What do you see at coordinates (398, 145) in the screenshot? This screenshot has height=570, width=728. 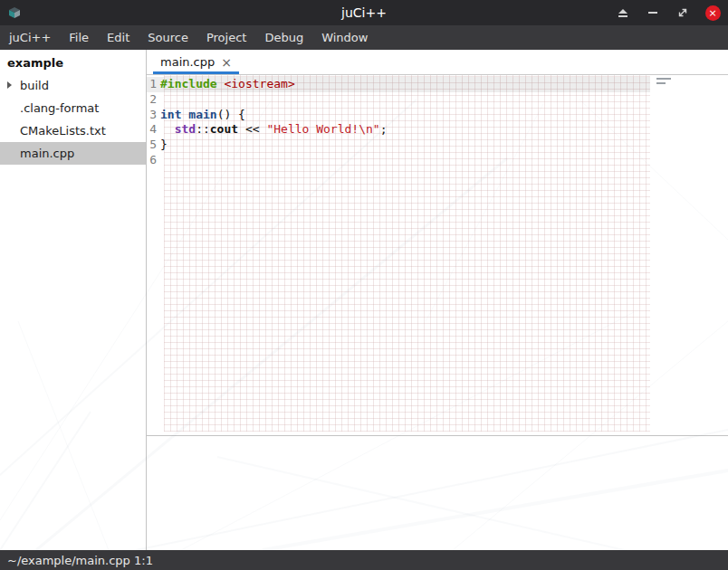 I see `code-line: 5}` at bounding box center [398, 145].